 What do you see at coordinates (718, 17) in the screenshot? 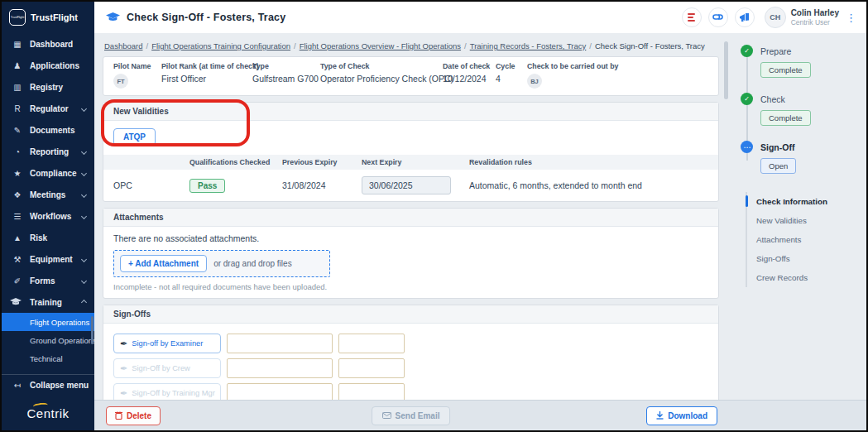
I see `link-button` at bounding box center [718, 17].